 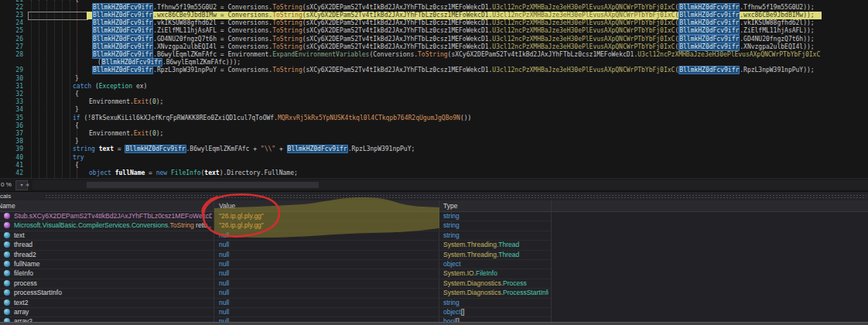 I want to click on code-line: 42object fullName = new FileInfo(text).D…, so click(x=434, y=173).